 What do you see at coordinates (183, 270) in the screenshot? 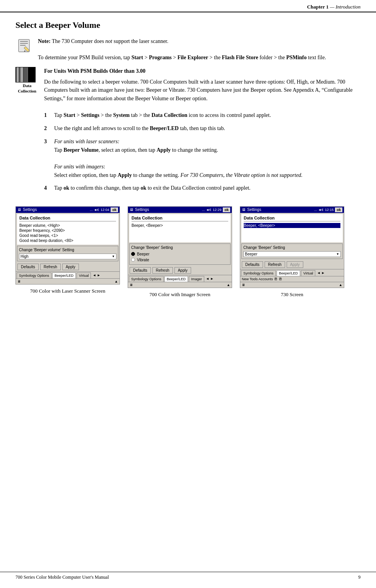
I see `sf2-apply-button: Apply` at bounding box center [183, 270].